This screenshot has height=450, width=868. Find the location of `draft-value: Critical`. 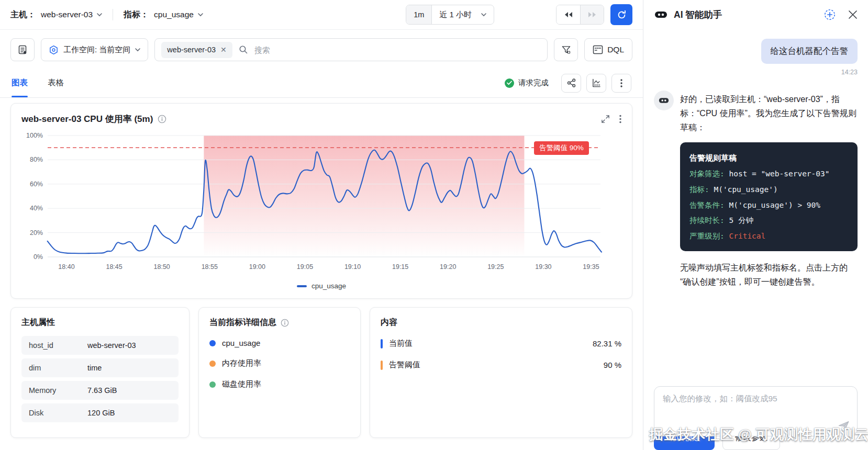

draft-value: Critical is located at coordinates (747, 236).